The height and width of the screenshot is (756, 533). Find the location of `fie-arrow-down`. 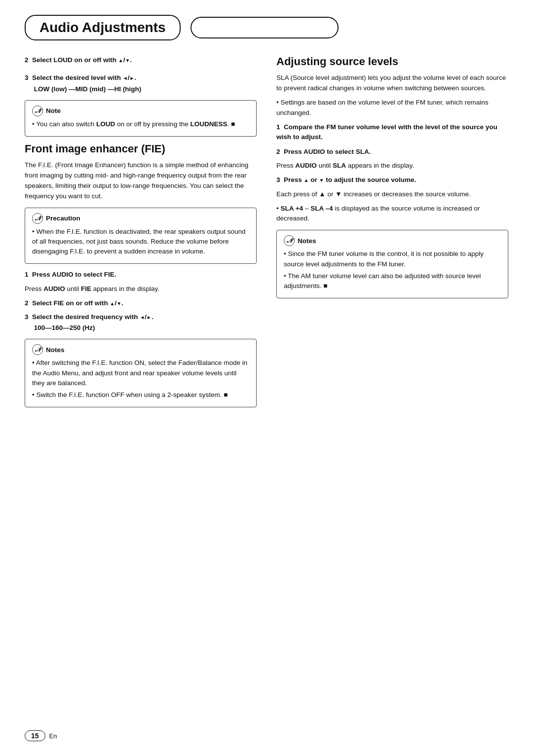

fie-arrow-down is located at coordinates (119, 303).